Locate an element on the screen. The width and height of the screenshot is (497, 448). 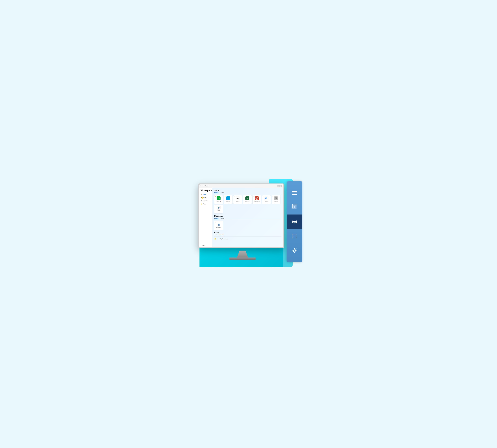
monitor-base is located at coordinates (242, 258).